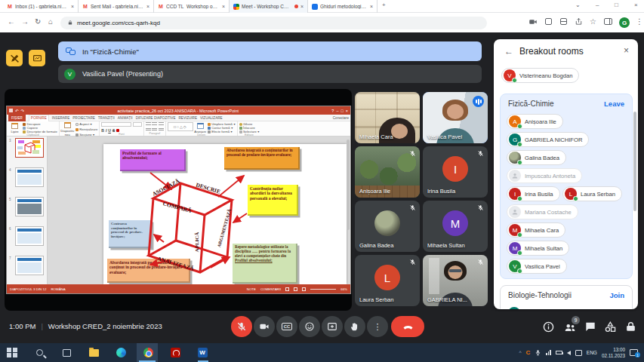 The image size is (644, 362). Describe the element at coordinates (125, 118) in the screenshot. I see `ribbon-tab-animations: ANIMAȚII` at that location.